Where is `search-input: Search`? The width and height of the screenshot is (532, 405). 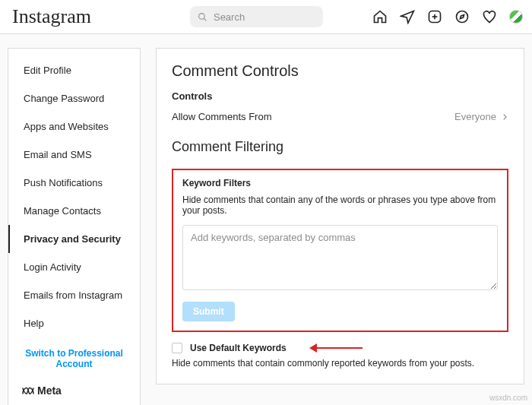 search-input: Search is located at coordinates (257, 17).